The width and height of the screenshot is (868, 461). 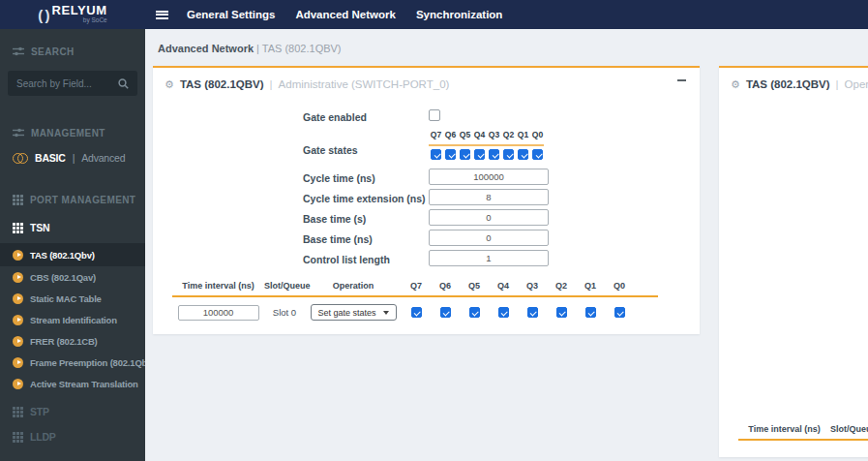 What do you see at coordinates (590, 286) in the screenshot?
I see `col-q1: Q1` at bounding box center [590, 286].